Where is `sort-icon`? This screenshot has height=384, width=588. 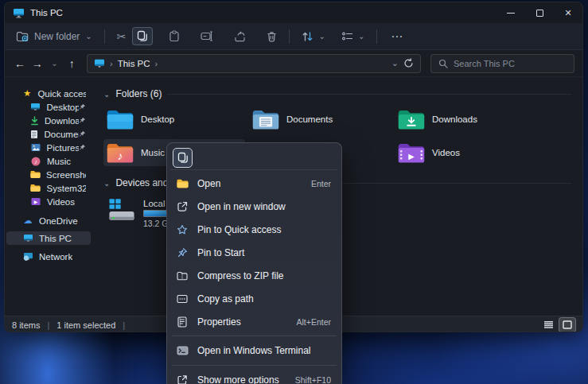
sort-icon is located at coordinates (307, 37).